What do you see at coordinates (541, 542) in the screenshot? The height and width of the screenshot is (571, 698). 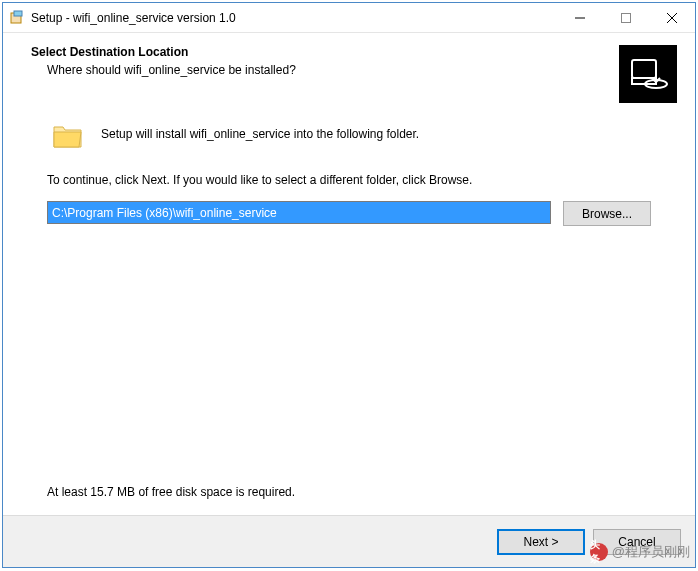 I see `next-button: Next >` at bounding box center [541, 542].